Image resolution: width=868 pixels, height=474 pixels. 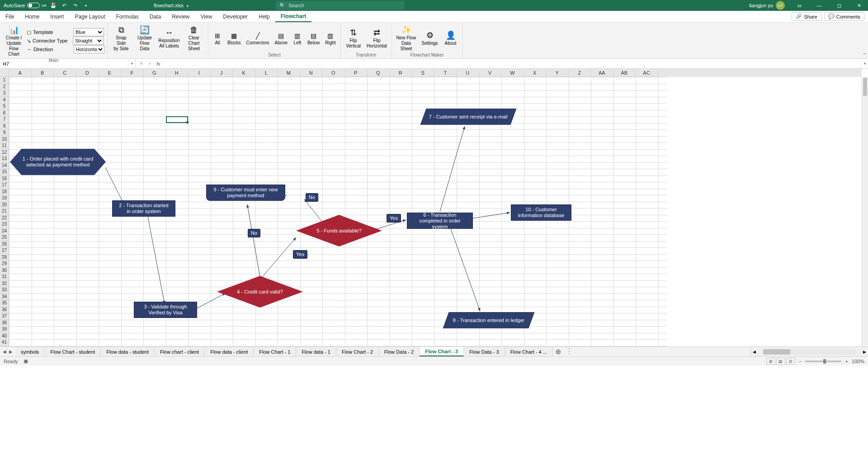 What do you see at coordinates (90, 16) in the screenshot?
I see `menu-item-page-layout: Page Layout` at bounding box center [90, 16].